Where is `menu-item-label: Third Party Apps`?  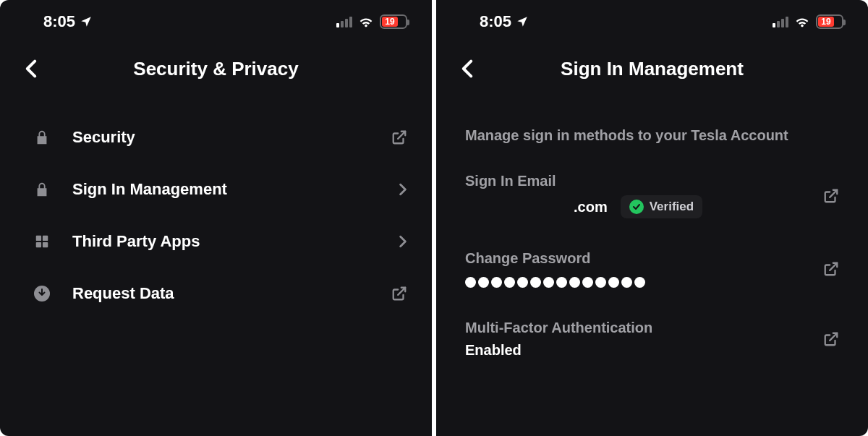 menu-item-label: Third Party Apps is located at coordinates (226, 241).